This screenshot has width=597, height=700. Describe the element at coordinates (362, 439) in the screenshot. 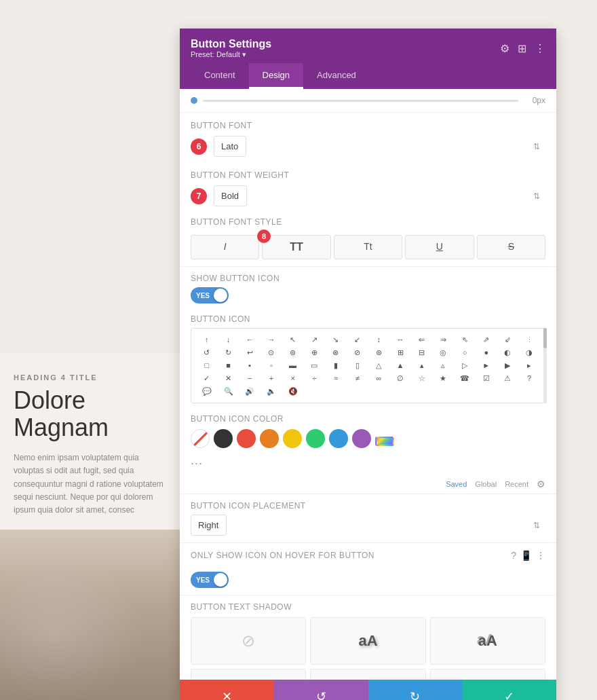

I see `color-swatch-purple` at that location.